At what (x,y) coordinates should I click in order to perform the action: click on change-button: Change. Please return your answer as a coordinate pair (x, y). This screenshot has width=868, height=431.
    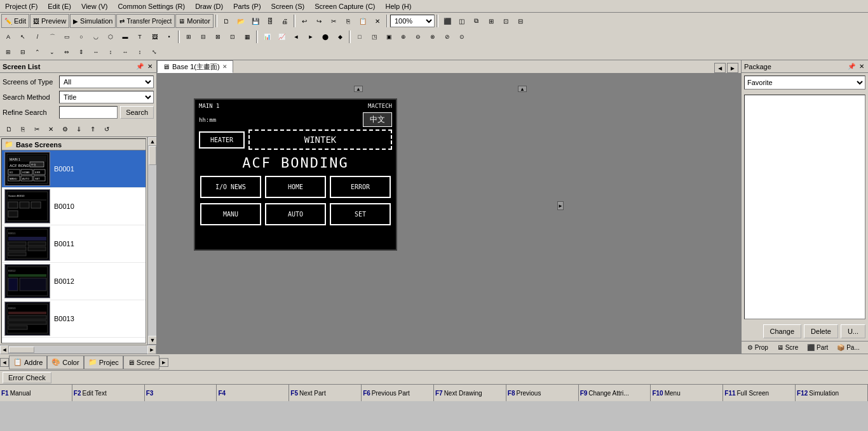
    Looking at the image, I should click on (783, 331).